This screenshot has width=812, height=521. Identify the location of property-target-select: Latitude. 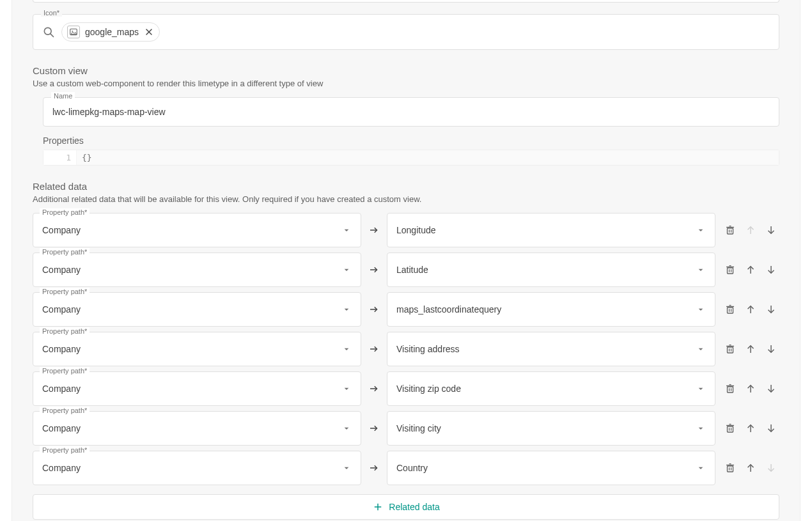
(551, 270).